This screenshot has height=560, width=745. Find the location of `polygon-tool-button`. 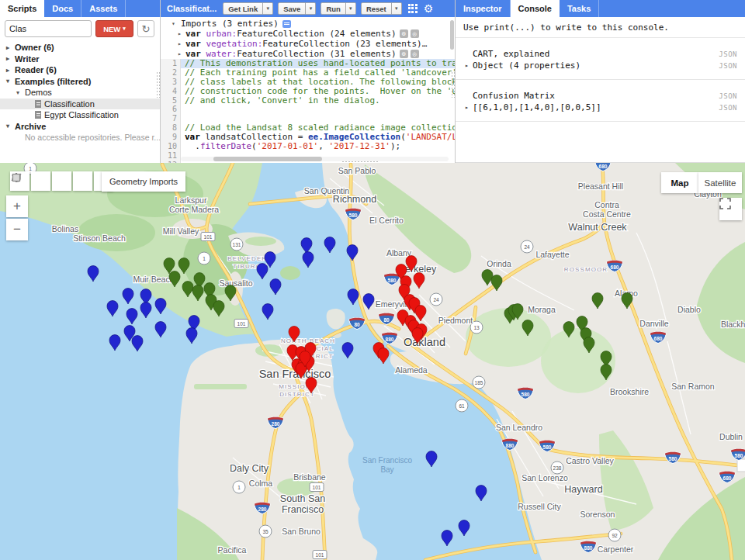

polygon-tool-button is located at coordinates (82, 181).